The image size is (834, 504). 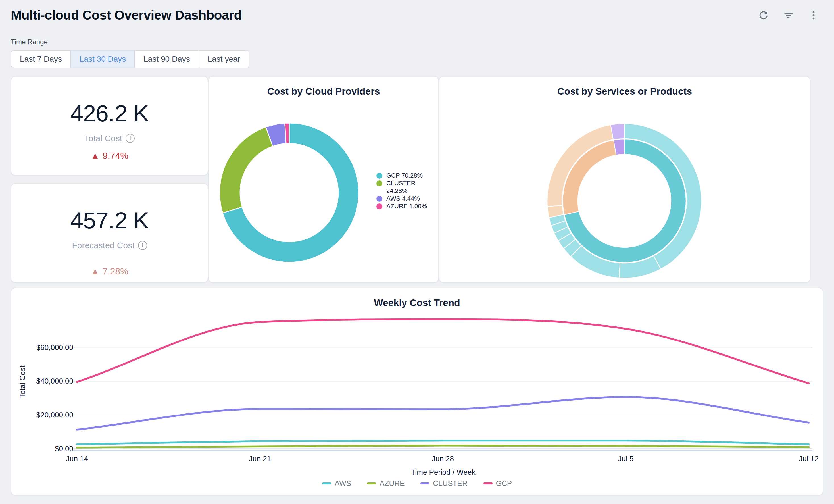 What do you see at coordinates (110, 221) in the screenshot?
I see `forecasted-cost-value: 457.2 K` at bounding box center [110, 221].